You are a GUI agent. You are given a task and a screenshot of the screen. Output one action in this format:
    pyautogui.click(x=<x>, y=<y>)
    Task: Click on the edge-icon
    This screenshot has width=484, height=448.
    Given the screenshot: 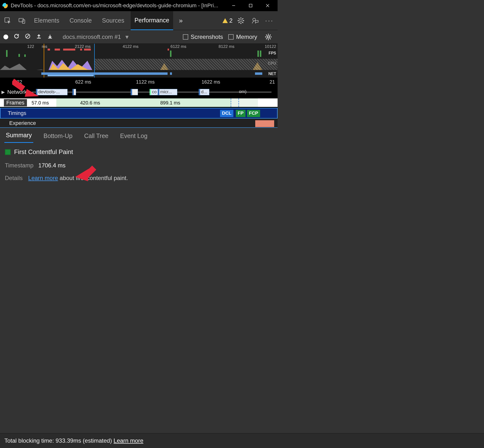 What is the action you would take?
    pyautogui.click(x=5, y=6)
    